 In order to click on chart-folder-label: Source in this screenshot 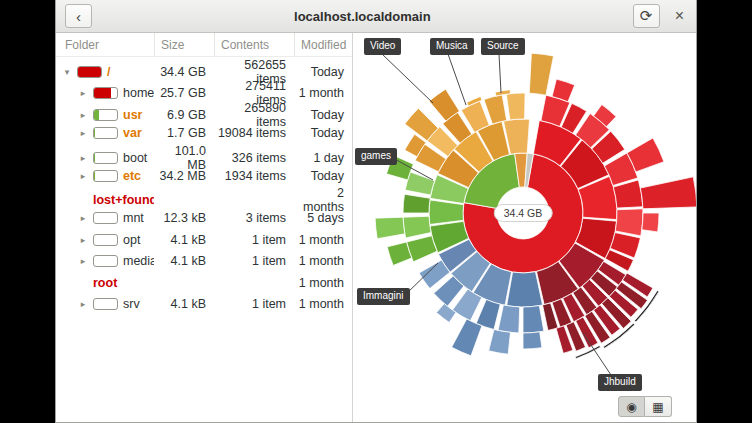, I will do `click(503, 46)`.